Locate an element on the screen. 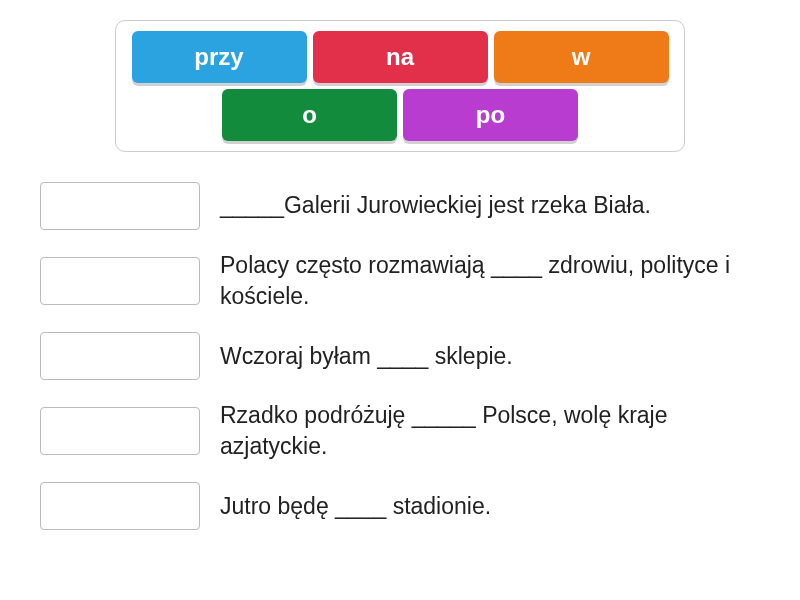 Image resolution: width=800 pixels, height=600 pixels. sentence-text: Polacy często rozmawiają ____ zdrowiu, p… is located at coordinates (480, 281).